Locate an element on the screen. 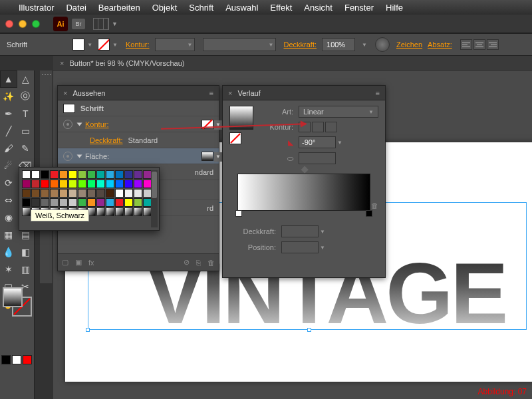  selection-tool: ▲ is located at coordinates (9, 79).